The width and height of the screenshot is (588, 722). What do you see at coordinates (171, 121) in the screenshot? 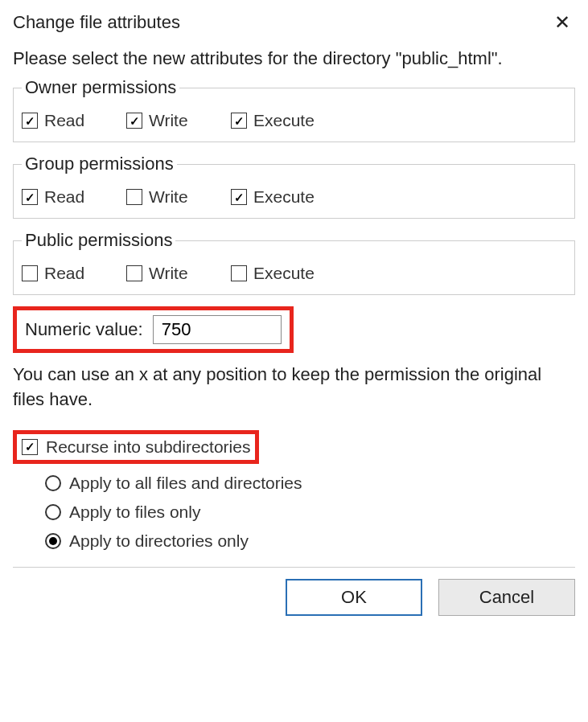
I see `owner-write-checkbox: Write` at bounding box center [171, 121].